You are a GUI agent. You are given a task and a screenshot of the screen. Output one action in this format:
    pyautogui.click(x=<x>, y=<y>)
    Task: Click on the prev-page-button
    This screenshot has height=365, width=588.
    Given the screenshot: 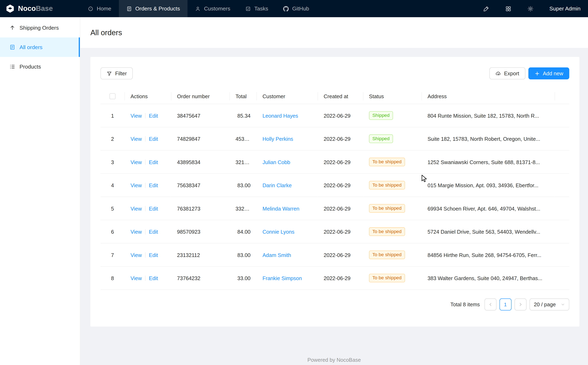 What is the action you would take?
    pyautogui.click(x=490, y=305)
    